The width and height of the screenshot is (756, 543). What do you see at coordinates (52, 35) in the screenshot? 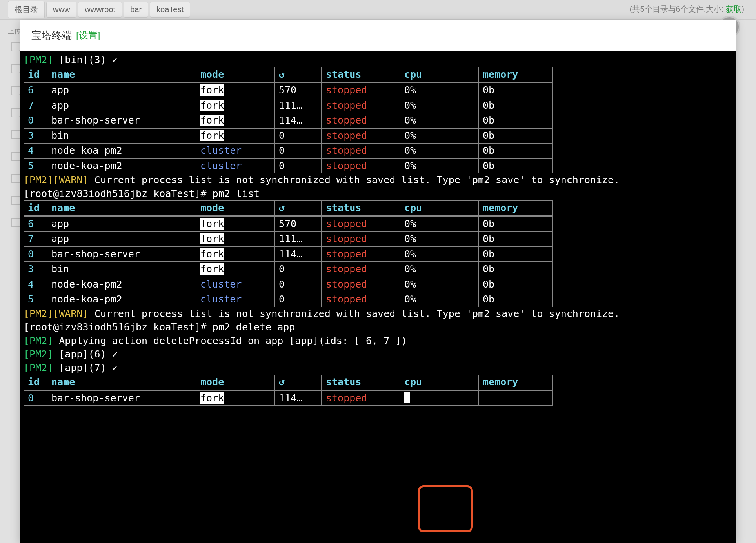
I see `modal-title: 宝塔终端` at bounding box center [52, 35].